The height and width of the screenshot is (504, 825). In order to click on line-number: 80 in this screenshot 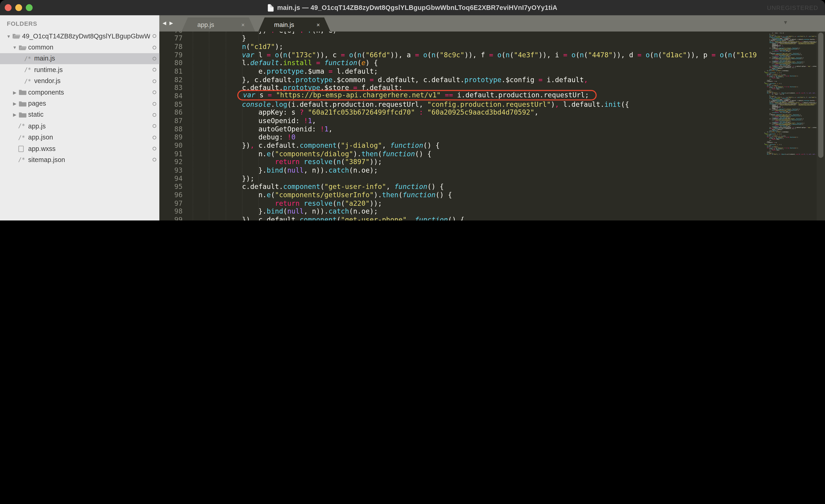, I will do `click(171, 63)`.